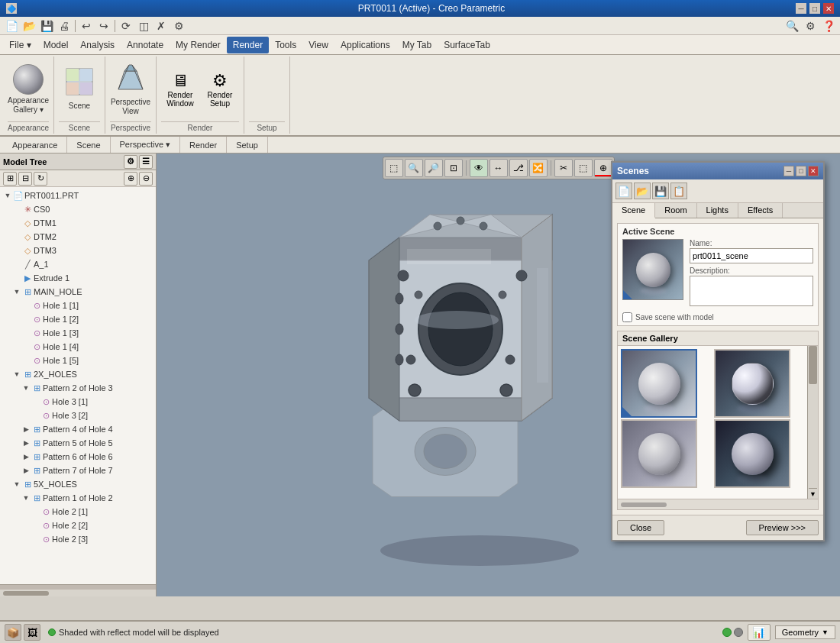  I want to click on tab-appearance: Appearance, so click(35, 145).